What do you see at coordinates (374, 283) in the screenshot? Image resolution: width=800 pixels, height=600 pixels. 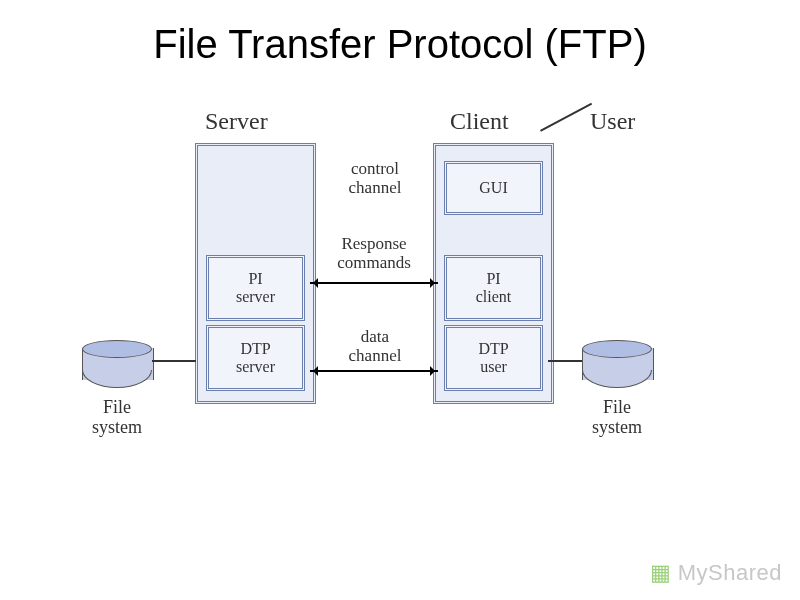 I see `response-arrow` at bounding box center [374, 283].